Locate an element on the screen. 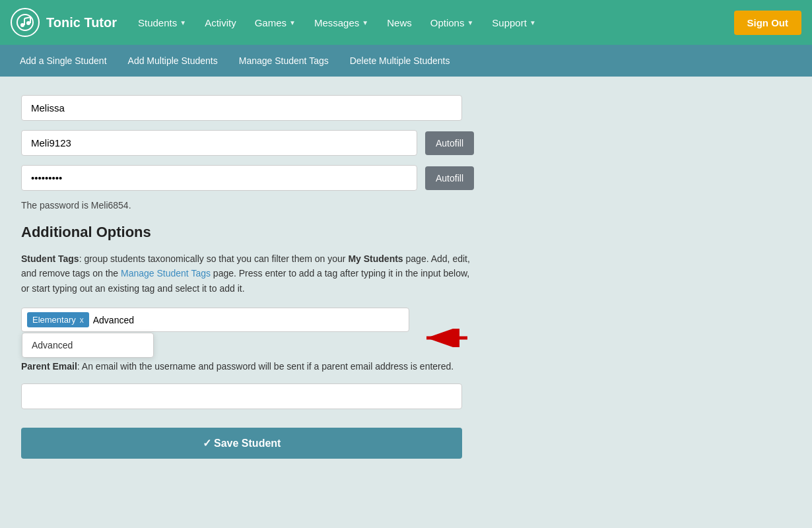 The height and width of the screenshot is (528, 812). student-tags-label: Student Tags is located at coordinates (50, 259).